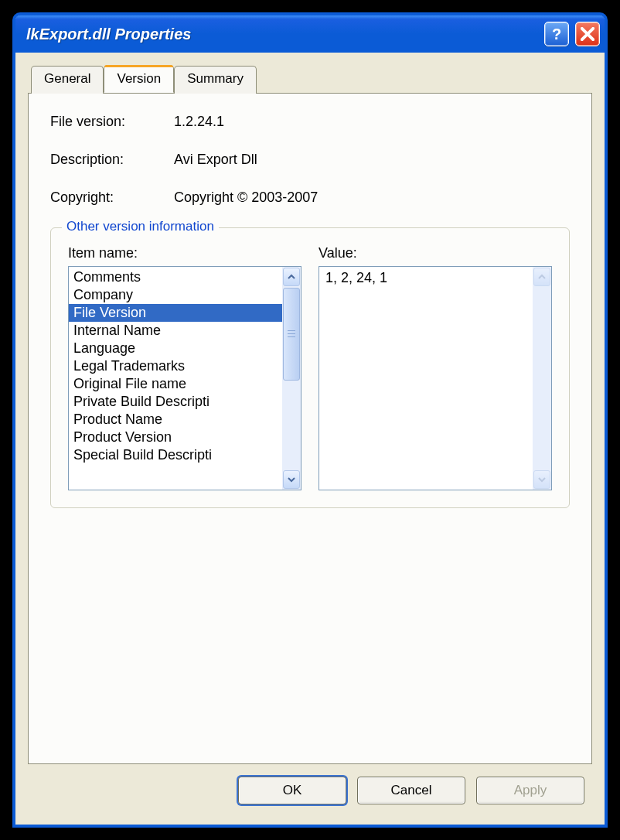 The image size is (620, 840). I want to click on item-name-listbox: CommentsCompanyFile VersionInternal Name…, so click(185, 378).